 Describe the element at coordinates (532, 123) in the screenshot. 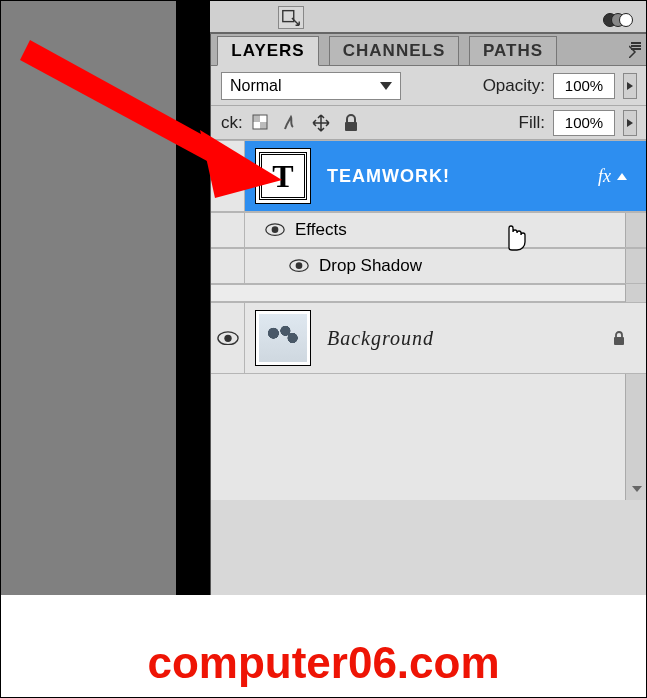

I see `fill-label: Fill:` at that location.